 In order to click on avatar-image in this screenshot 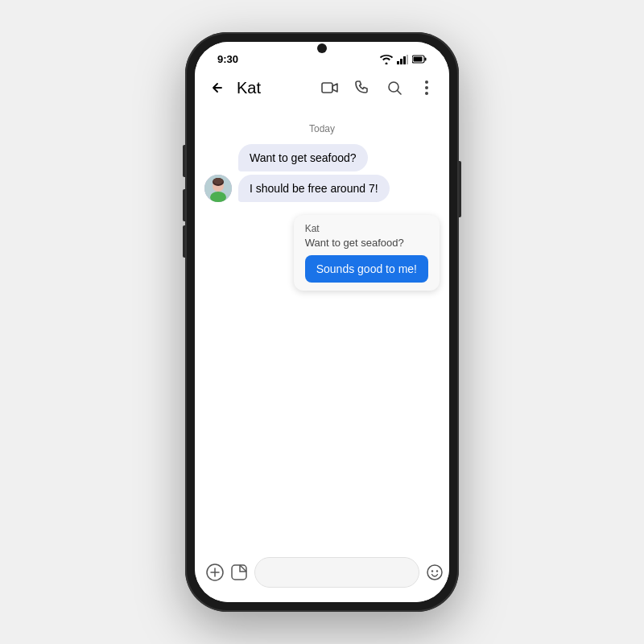, I will do `click(218, 188)`.